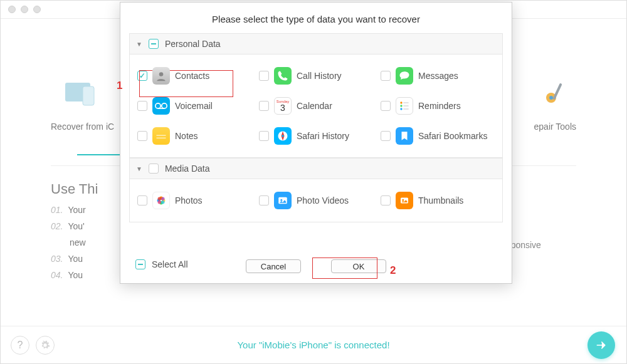 This screenshot has width=627, height=364. What do you see at coordinates (83, 94) in the screenshot?
I see `devices-icon` at bounding box center [83, 94].